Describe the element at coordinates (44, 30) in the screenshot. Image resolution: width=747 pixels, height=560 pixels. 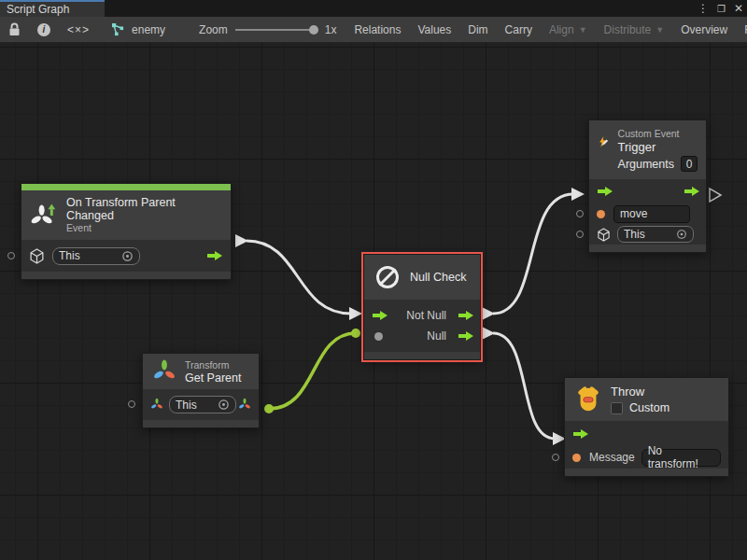
I see `inspect-button: i` at that location.